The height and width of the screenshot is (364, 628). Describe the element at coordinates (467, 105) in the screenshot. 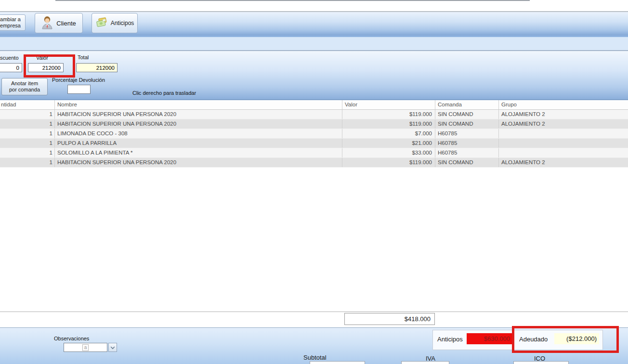

I see `column-header-comanda: Comanda` at that location.